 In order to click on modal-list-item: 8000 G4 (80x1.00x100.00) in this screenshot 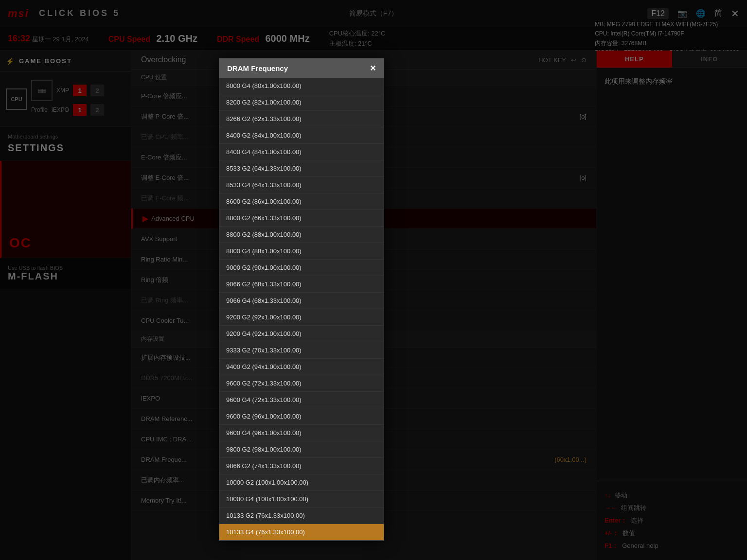, I will do `click(302, 86)`.